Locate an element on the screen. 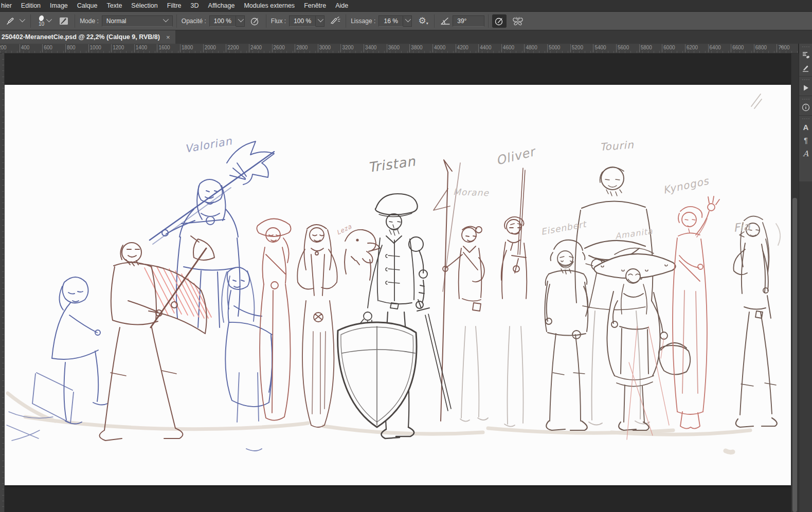 This screenshot has height=512, width=812. menu-aide: Aide is located at coordinates (341, 6).